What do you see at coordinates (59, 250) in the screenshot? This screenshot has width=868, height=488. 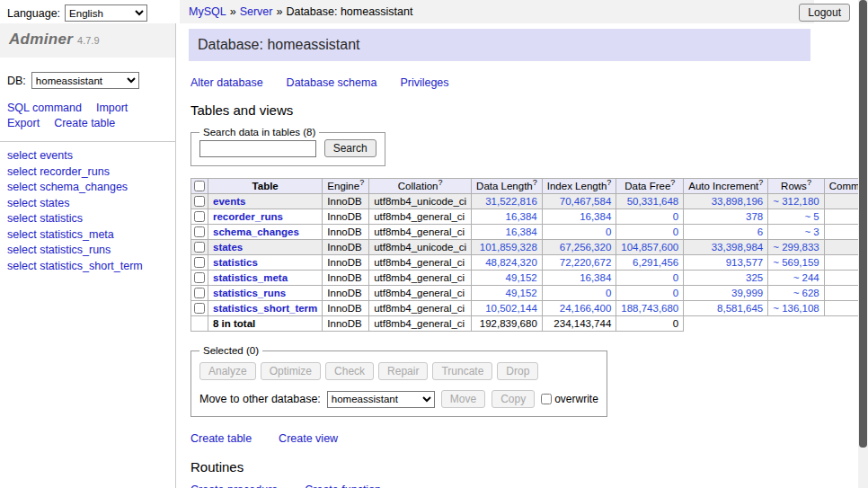 I see `sidebar-link-select-statistics-runs: select statistics_runs` at bounding box center [59, 250].